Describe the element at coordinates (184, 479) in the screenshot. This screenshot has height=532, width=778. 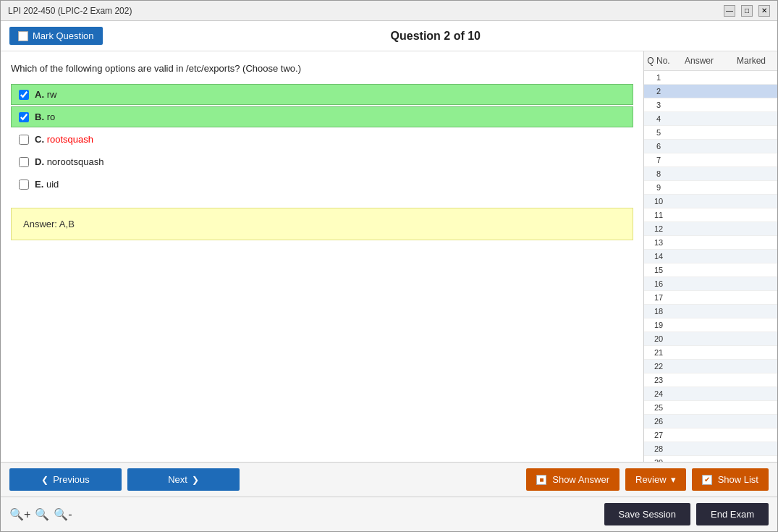
I see `next-button: Next` at that location.